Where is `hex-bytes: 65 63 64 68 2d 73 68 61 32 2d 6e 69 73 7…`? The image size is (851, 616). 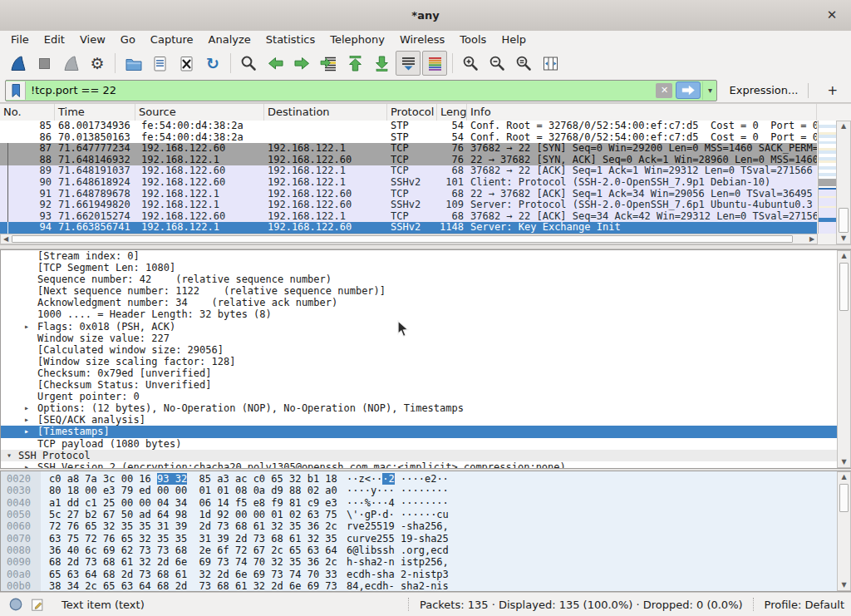 hex-bytes: 65 63 64 68 2d 73 68 61 32 2d 6e 69 73 7… is located at coordinates (193, 574).